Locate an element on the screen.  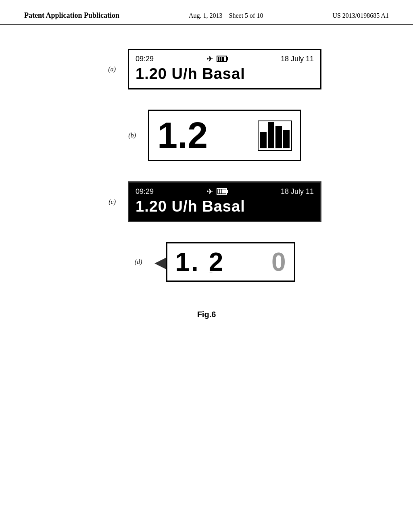
panel-c-main-text: 1.20 U/h Basal is located at coordinates (225, 206).